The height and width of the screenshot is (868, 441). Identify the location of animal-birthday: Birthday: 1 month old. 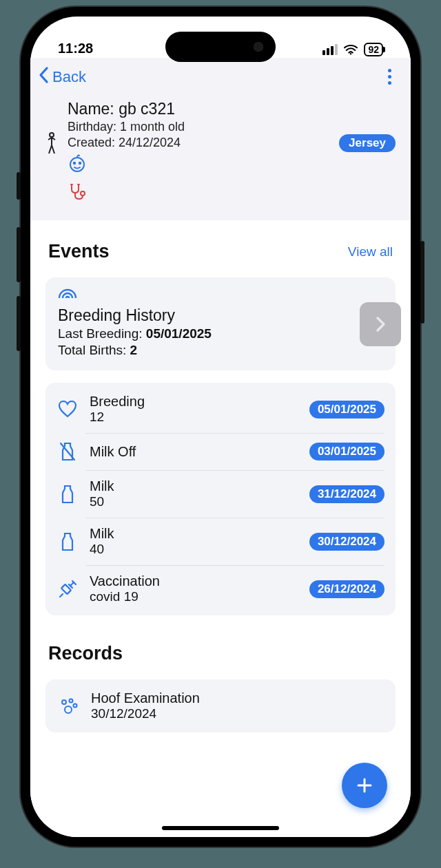
(232, 127).